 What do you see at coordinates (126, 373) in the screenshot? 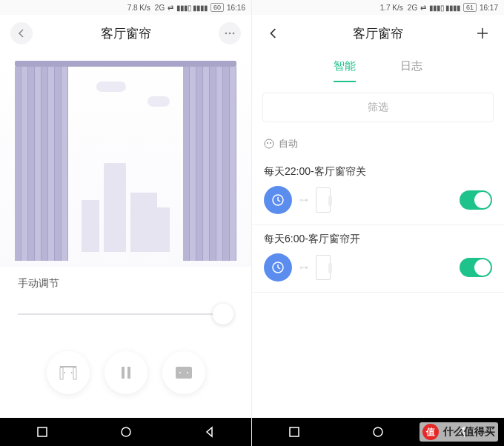
I see `pause-button` at bounding box center [126, 373].